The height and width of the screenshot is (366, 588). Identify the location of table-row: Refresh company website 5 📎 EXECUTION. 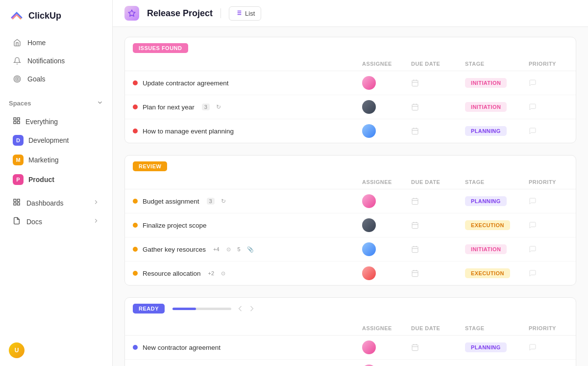
(350, 363).